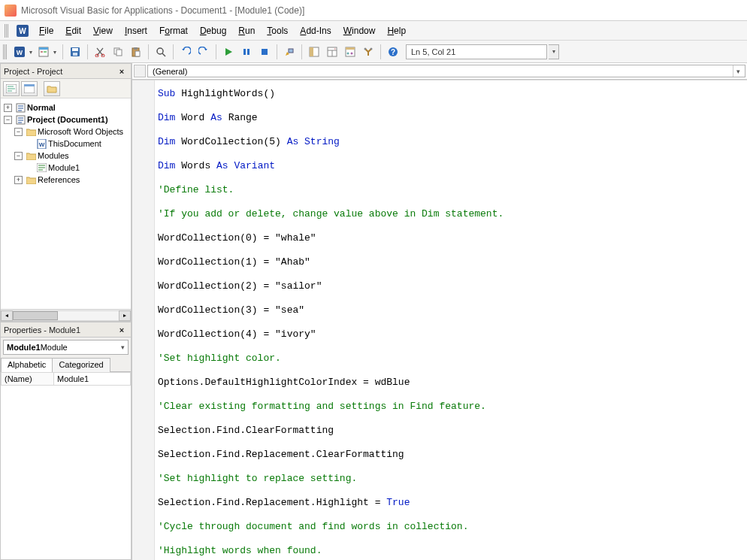  Describe the element at coordinates (332, 52) in the screenshot. I see `properties-window-button` at that location.